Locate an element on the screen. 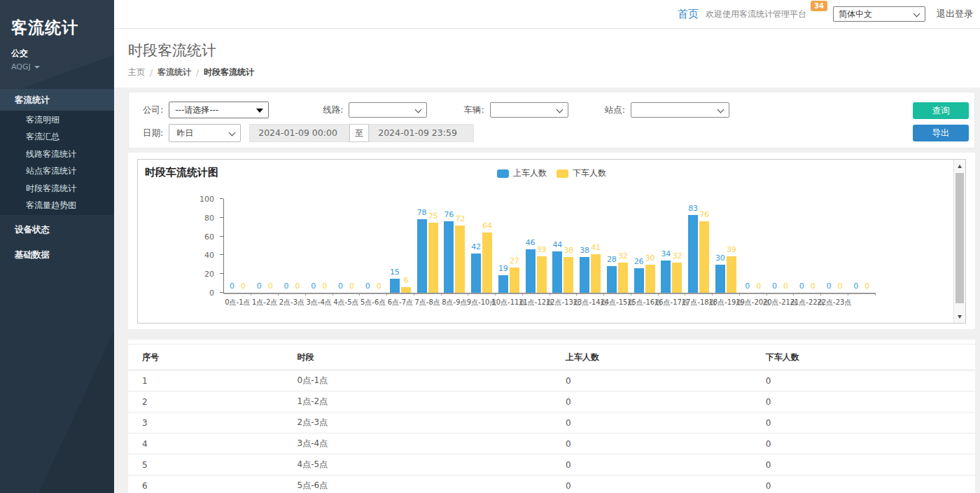 This screenshot has width=980, height=493. bar-group: 002点-3点 is located at coordinates (293, 246).